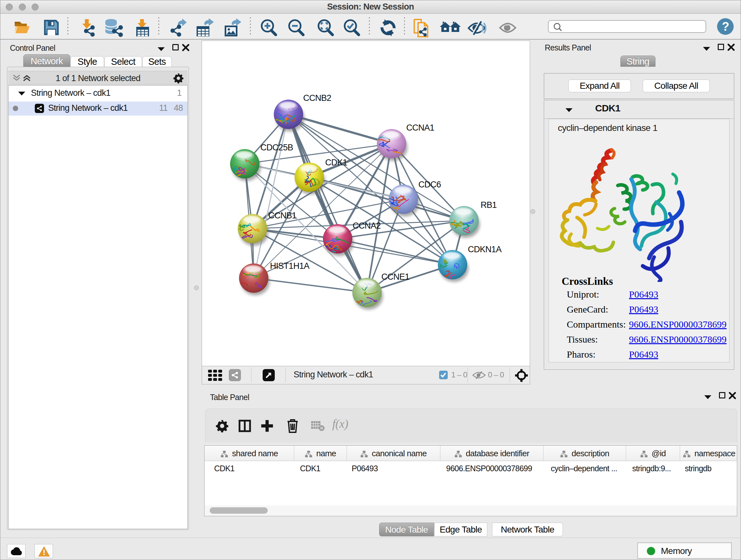  Describe the element at coordinates (430, 184) in the screenshot. I see `svg-text: CDC6` at that location.